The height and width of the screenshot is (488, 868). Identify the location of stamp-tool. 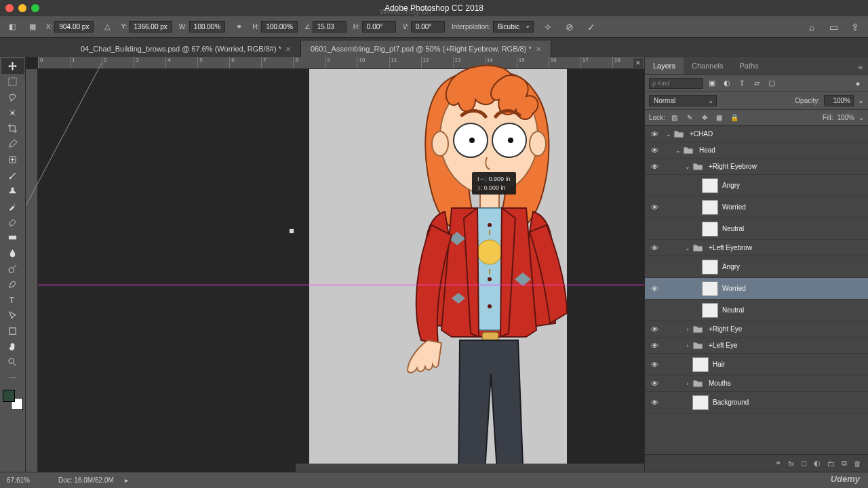
(13, 191).